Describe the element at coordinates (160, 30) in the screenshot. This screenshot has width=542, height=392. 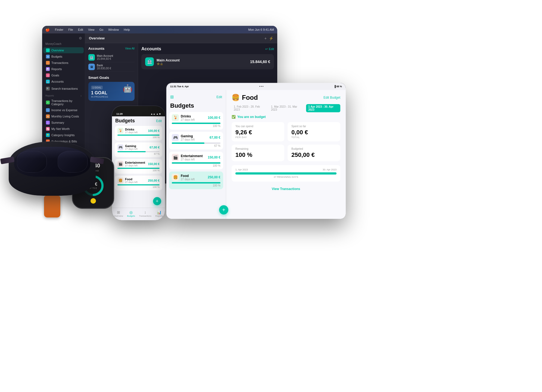
I see `macbook-menubar: 🍎 Finder File Edit View Go Window Help M…` at that location.